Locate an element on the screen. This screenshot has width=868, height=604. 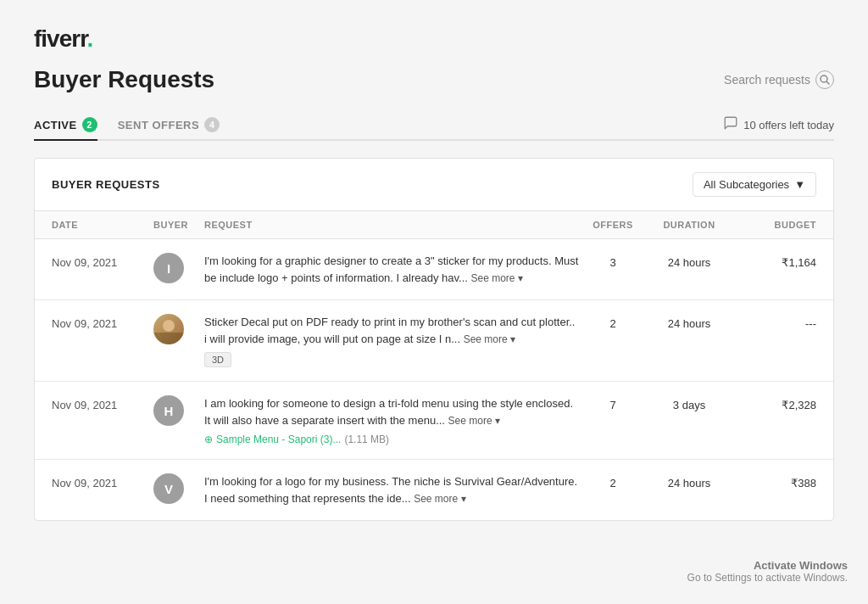
search-label: Search requests is located at coordinates (767, 80).